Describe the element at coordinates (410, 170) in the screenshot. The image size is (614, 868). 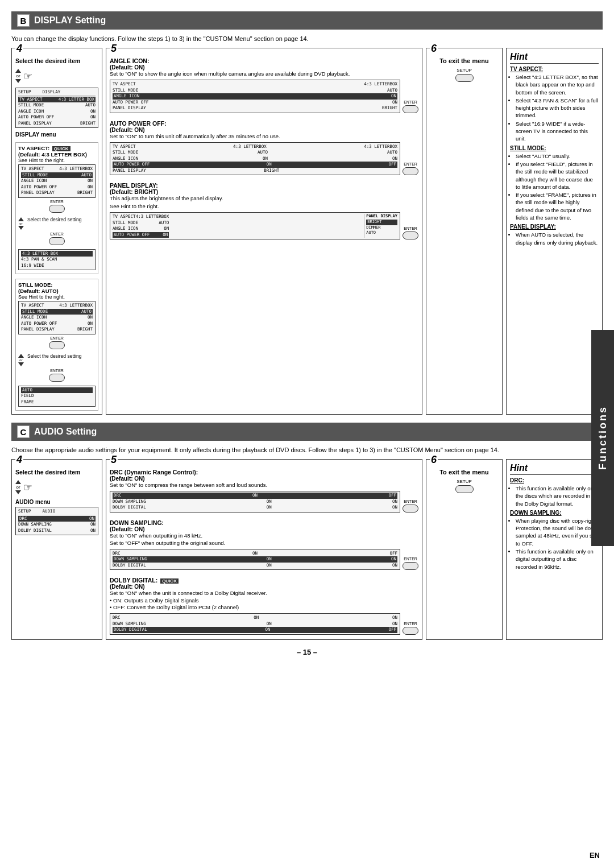
I see `enter-btn-6-col: ENTER` at that location.